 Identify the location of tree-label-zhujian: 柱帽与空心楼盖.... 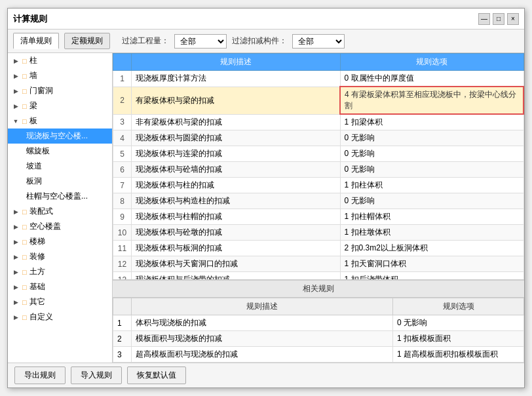
(57, 197).